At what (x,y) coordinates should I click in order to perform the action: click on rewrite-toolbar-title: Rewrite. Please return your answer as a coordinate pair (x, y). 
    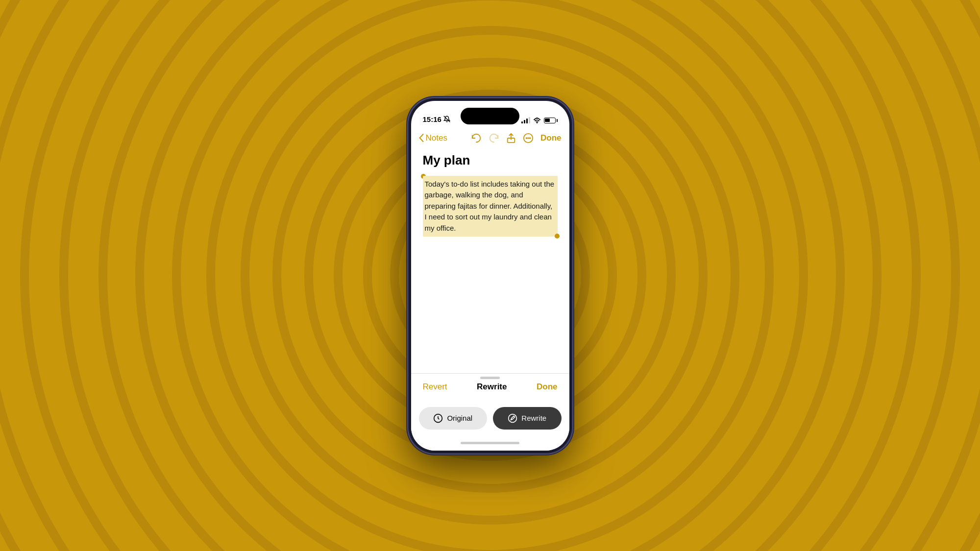
    Looking at the image, I should click on (492, 387).